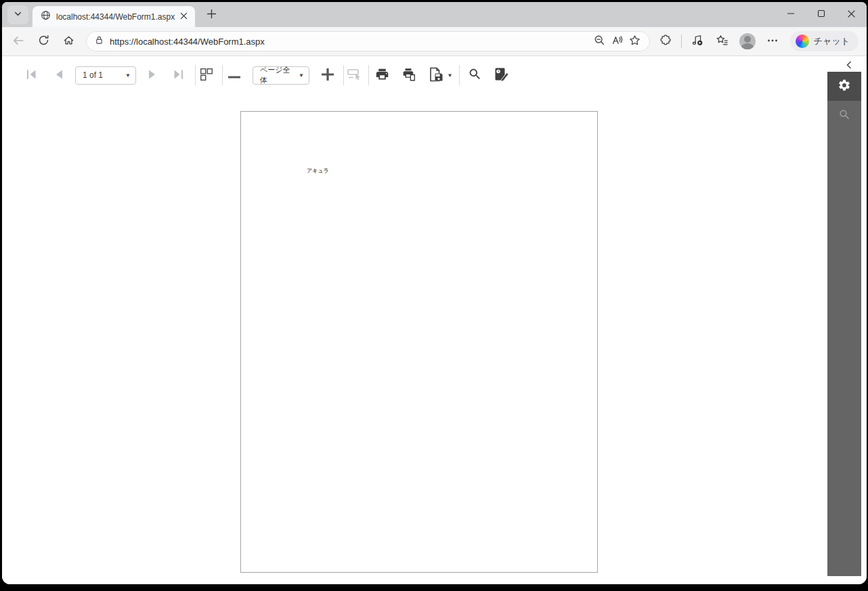 The height and width of the screenshot is (591, 868). What do you see at coordinates (844, 115) in the screenshot?
I see `sidebar-search-button` at bounding box center [844, 115].